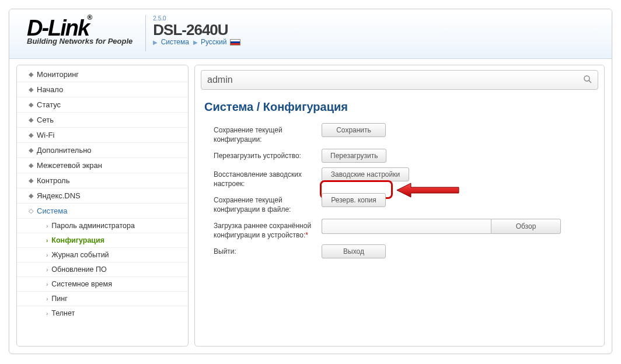  What do you see at coordinates (406, 251) in the screenshot?
I see `row-logout: Выйти: Выход` at bounding box center [406, 251].